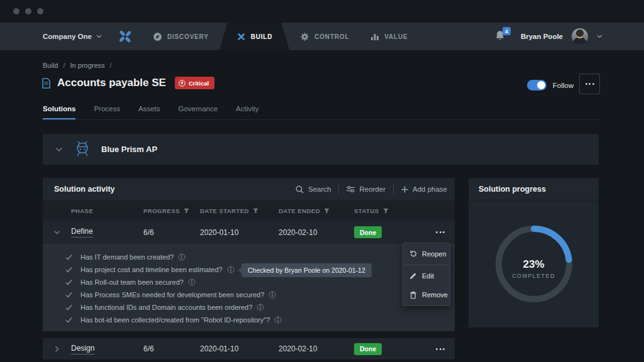 Image resolution: width=644 pixels, height=362 pixels. Describe the element at coordinates (255, 36) in the screenshot. I see `nav-tab-build: BUILD` at that location.